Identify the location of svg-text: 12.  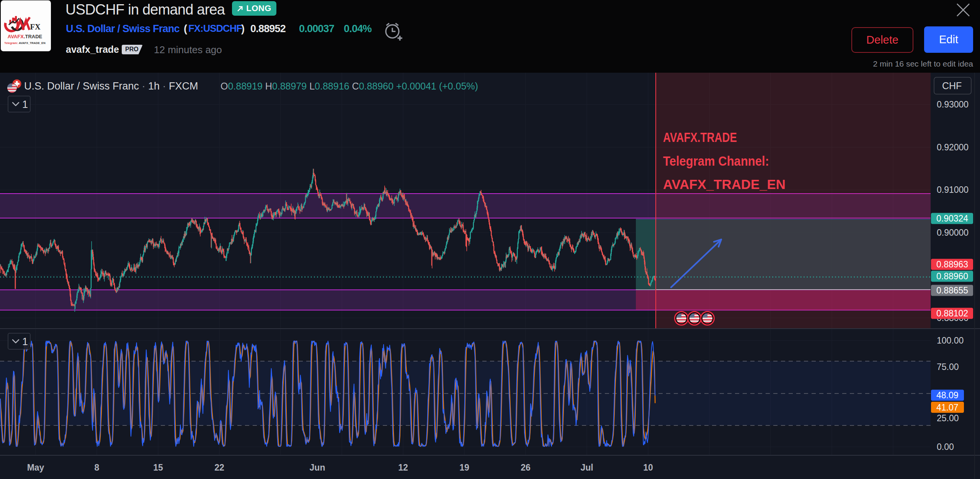
(403, 468).